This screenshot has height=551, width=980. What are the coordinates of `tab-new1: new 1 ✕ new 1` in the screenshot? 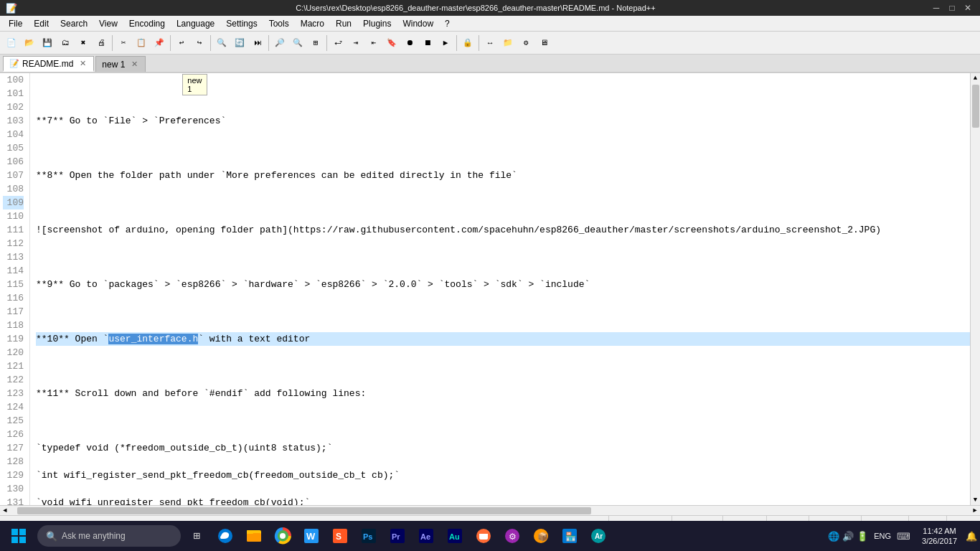 It's located at (121, 64).